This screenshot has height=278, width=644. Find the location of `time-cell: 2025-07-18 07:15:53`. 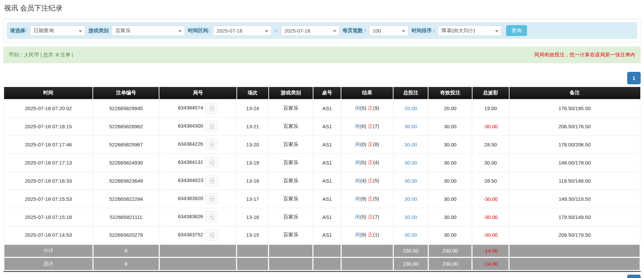

time-cell: 2025-07-18 07:15:53 is located at coordinates (48, 199).